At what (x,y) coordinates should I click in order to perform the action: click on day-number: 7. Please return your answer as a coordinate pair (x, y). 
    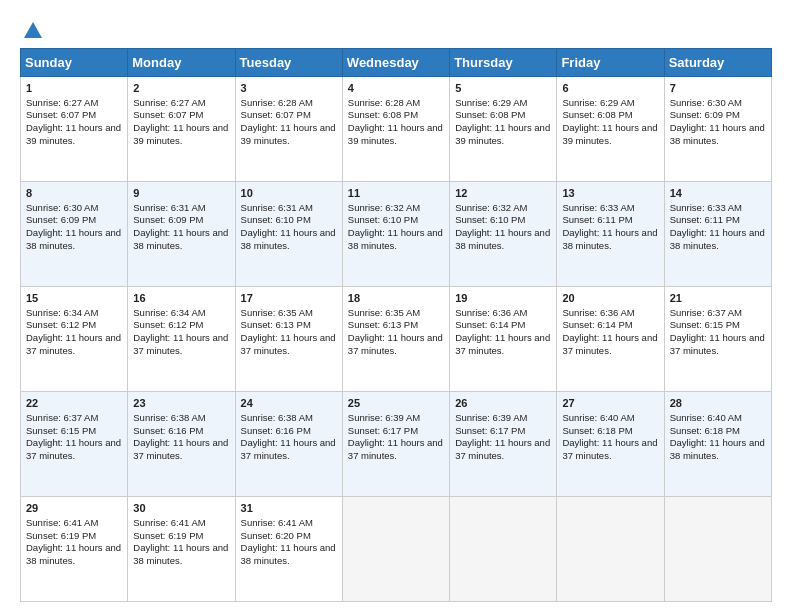
    Looking at the image, I should click on (718, 88).